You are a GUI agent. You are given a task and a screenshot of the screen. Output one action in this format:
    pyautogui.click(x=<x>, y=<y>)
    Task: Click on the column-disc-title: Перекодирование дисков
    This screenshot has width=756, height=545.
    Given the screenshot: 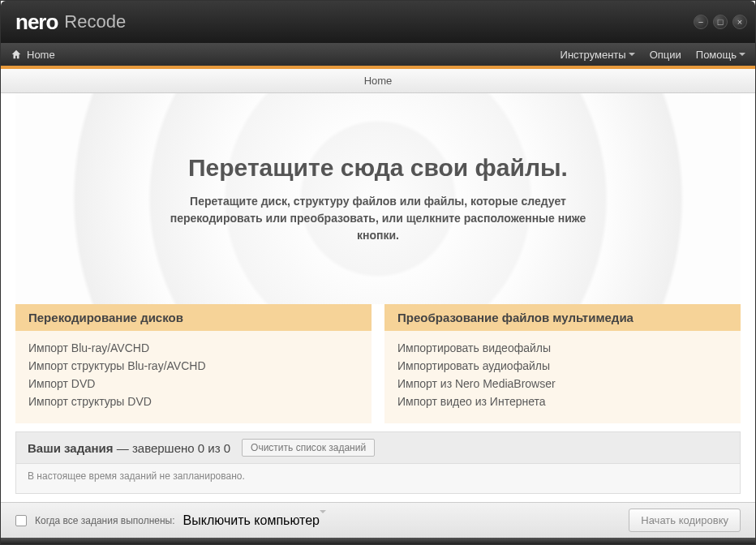 What is the action you would take?
    pyautogui.click(x=193, y=318)
    